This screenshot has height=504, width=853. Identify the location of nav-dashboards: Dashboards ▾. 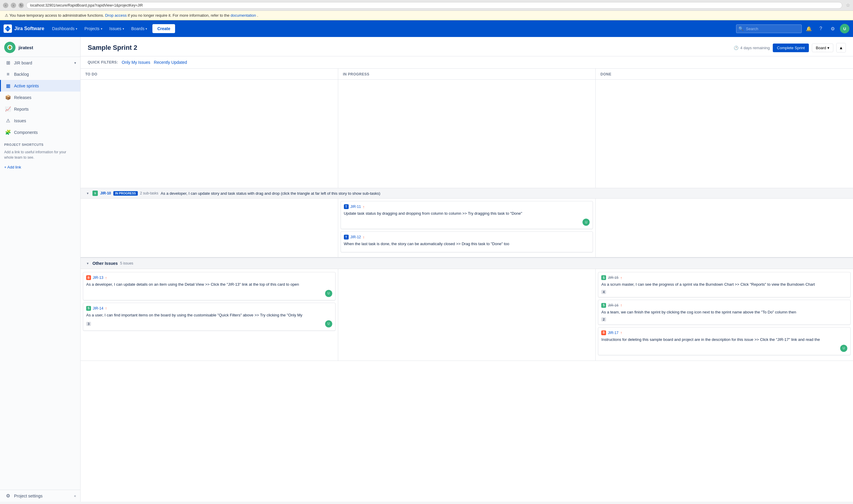
(65, 29).